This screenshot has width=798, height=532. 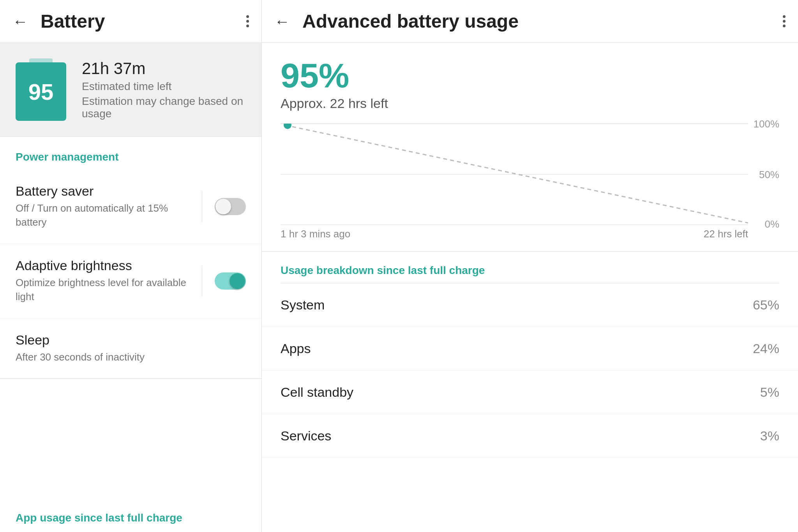 I want to click on adaptive-brightness-subtitle: Optimize brightness level for available …, so click(x=102, y=290).